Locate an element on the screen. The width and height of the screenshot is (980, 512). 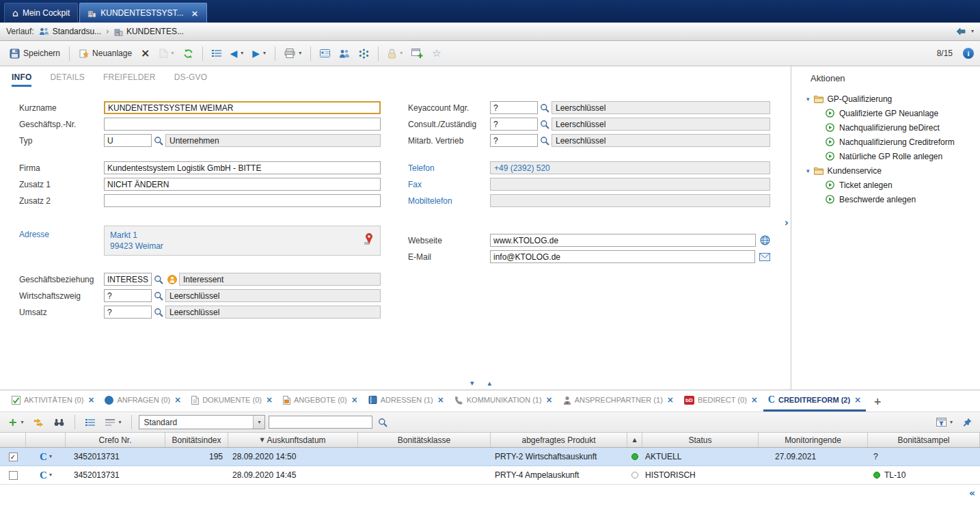
add-tab-button: + is located at coordinates (877, 401).